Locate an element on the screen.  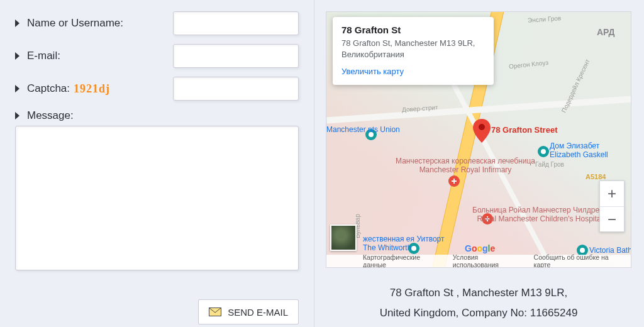
zoom-control: + − is located at coordinates (612, 206).